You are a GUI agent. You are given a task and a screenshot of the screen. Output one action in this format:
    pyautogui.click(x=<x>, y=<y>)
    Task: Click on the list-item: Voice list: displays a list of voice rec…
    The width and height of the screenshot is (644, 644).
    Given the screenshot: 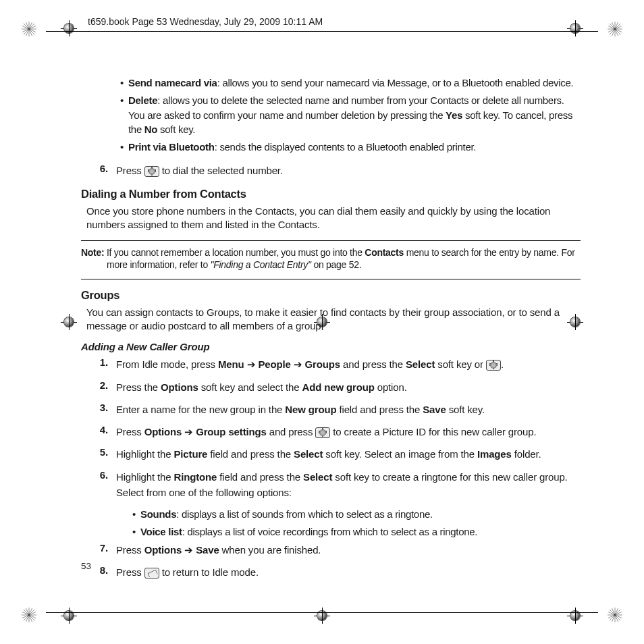 What is the action you would take?
    pyautogui.click(x=356, y=532)
    